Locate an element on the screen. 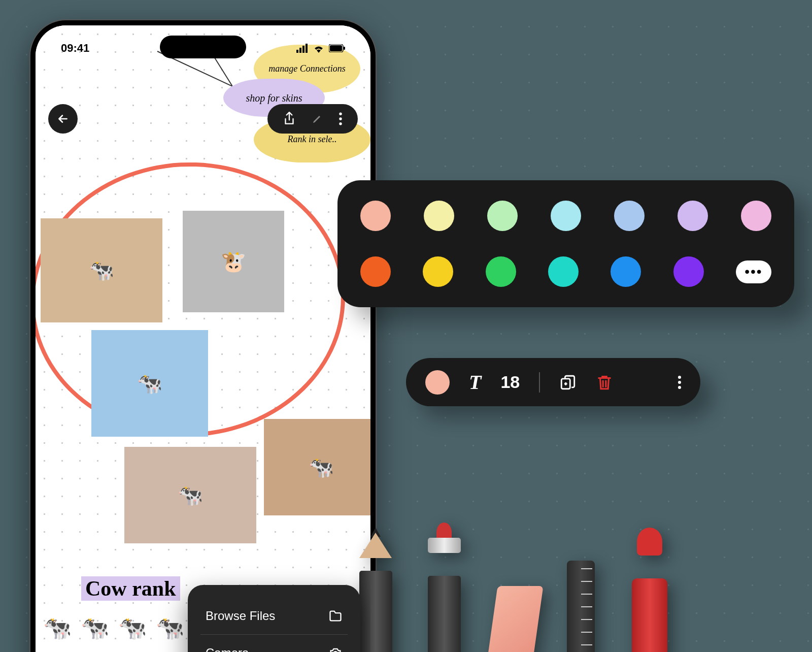 The width and height of the screenshot is (812, 652). font-size-button: 18 is located at coordinates (510, 382).